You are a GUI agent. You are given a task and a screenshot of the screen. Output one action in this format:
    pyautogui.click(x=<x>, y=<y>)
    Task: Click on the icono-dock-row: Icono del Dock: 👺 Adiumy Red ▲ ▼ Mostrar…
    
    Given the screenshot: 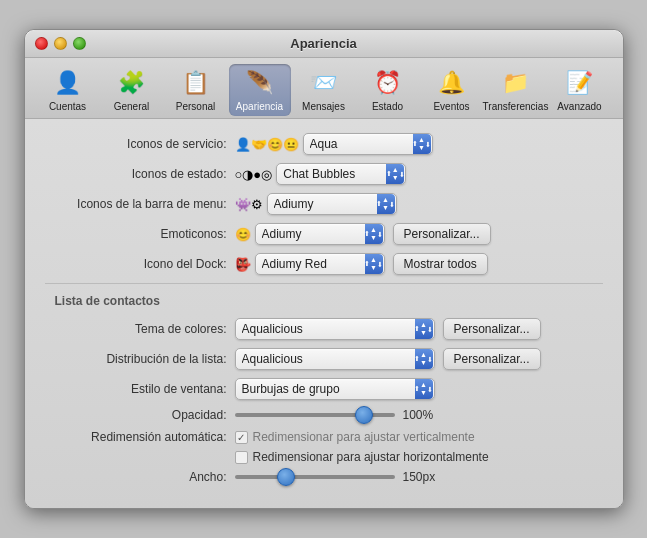 What is the action you would take?
    pyautogui.click(x=324, y=264)
    